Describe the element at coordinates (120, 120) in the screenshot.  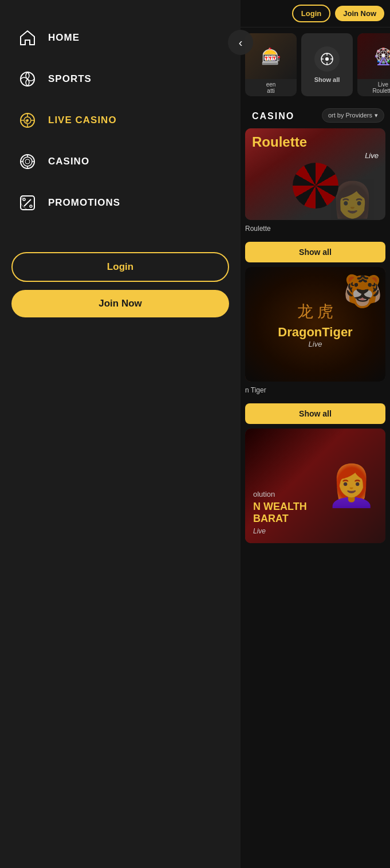
I see `sidebar-item-live-casino: $ LIVE CASINO` at that location.